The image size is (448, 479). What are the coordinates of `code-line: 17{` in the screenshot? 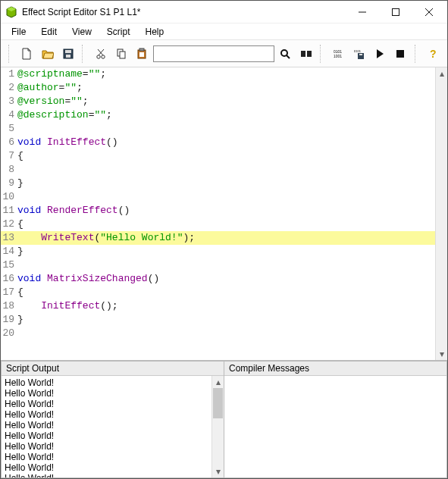 It's located at (218, 293).